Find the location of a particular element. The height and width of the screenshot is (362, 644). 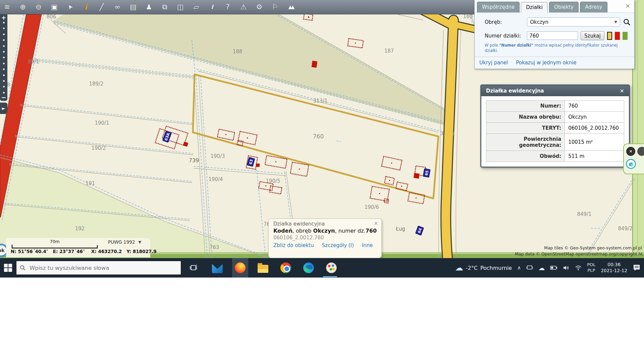

measure-icon: ╱ is located at coordinates (102, 7).